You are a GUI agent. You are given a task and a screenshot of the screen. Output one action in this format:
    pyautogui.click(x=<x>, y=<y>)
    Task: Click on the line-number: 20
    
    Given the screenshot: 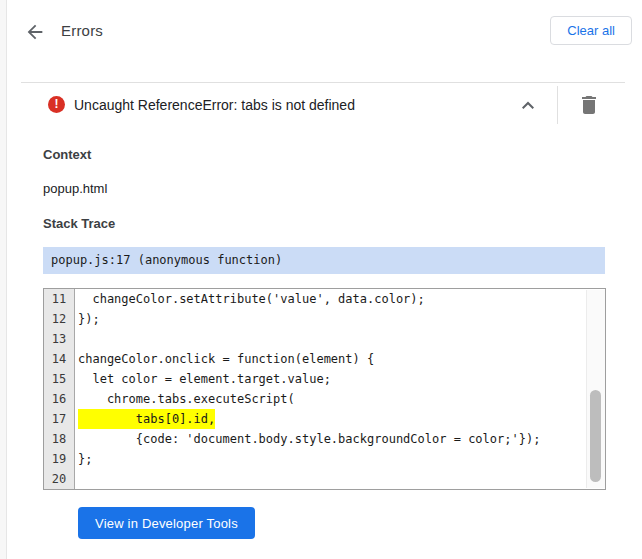 What is the action you would take?
    pyautogui.click(x=60, y=479)
    